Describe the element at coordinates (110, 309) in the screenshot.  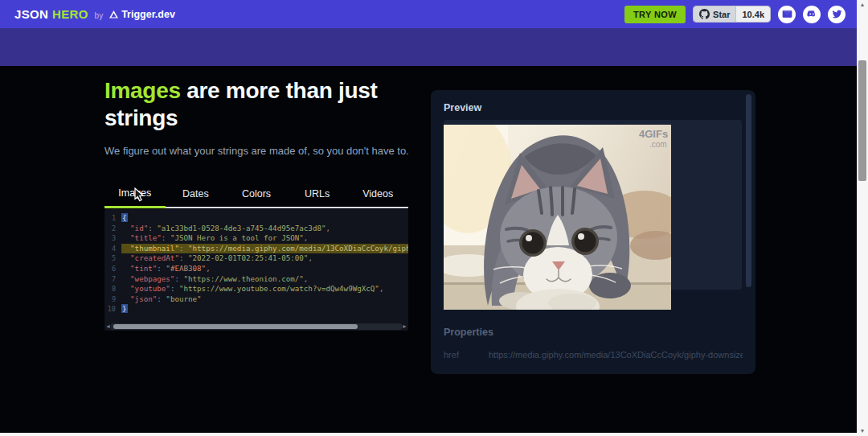
I see `line-number: 10` at that location.